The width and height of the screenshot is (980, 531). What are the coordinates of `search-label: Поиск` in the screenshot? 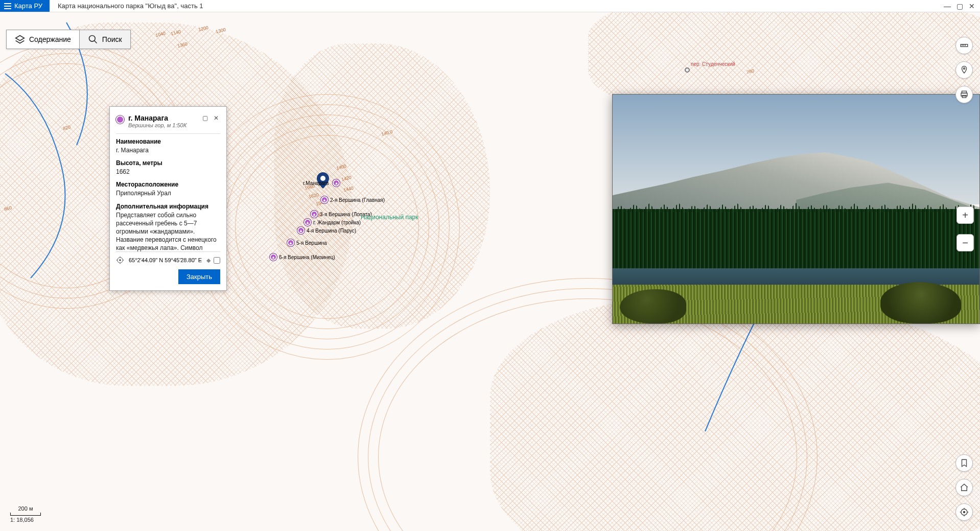 It's located at (112, 39).